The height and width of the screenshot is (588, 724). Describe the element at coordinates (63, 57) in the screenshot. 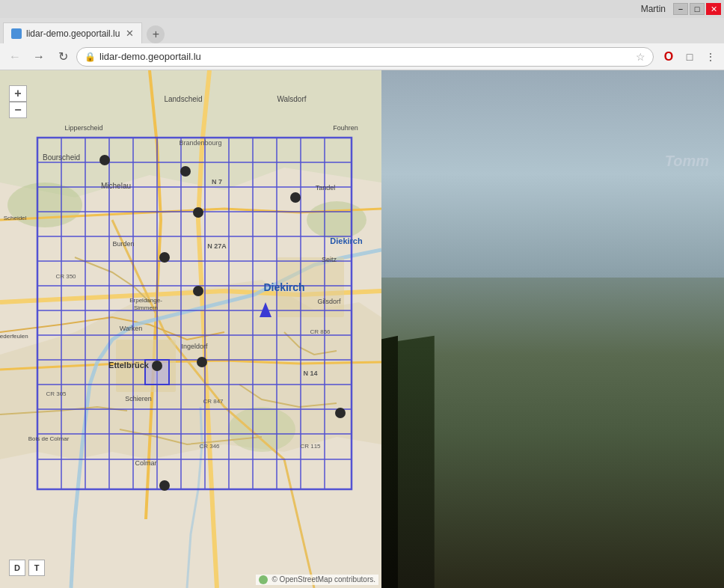

I see `refresh-button: ↻` at that location.